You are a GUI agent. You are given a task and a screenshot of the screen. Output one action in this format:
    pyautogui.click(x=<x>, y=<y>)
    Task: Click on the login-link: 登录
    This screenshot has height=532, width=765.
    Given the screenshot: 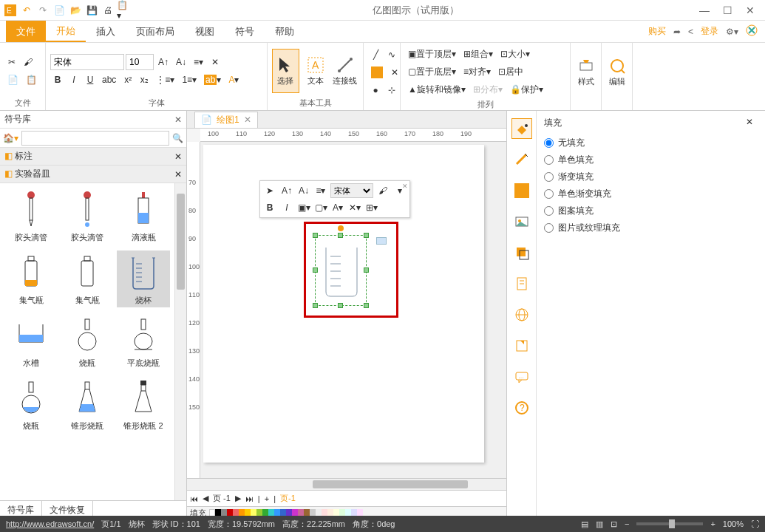 What is the action you would take?
    pyautogui.click(x=710, y=31)
    